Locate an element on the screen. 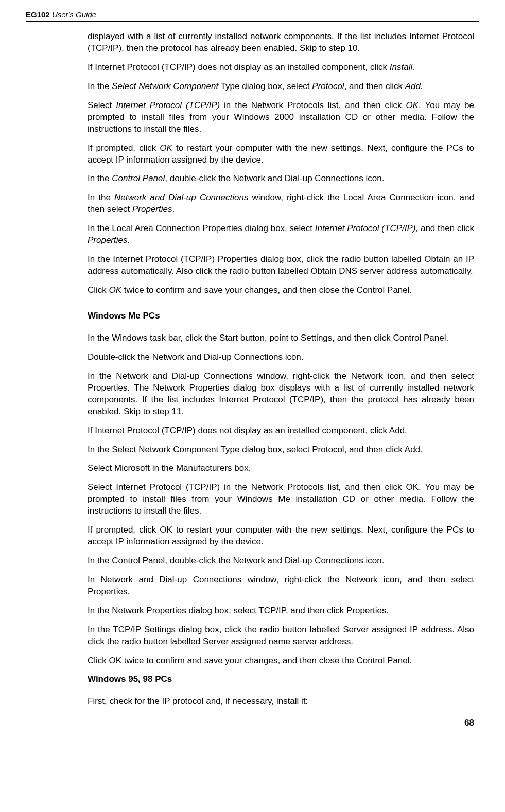 This screenshot has height=812, width=505. text: , double-click the Network and Dial-up C… is located at coordinates (274, 178).